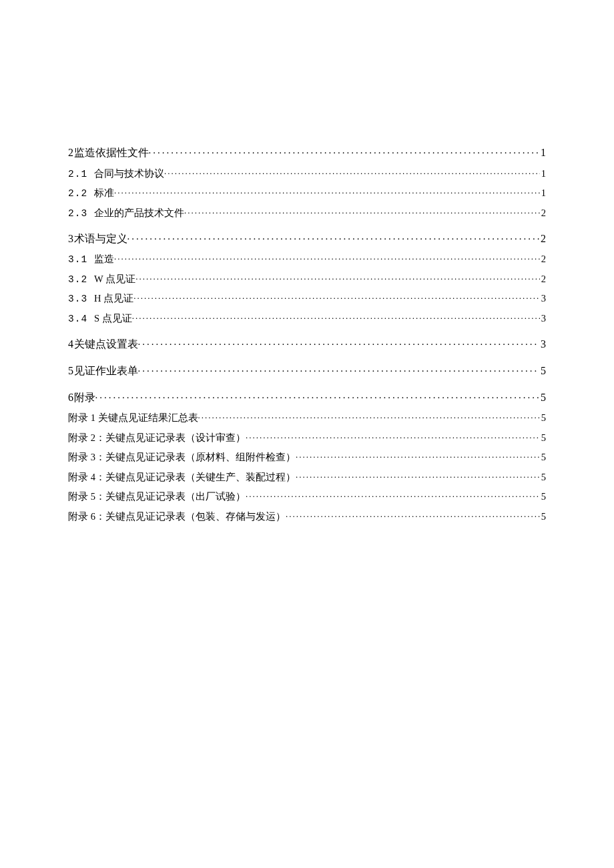 This screenshot has height=868, width=614. Describe the element at coordinates (106, 371) in the screenshot. I see `toc-title: 见证作业表单` at that location.